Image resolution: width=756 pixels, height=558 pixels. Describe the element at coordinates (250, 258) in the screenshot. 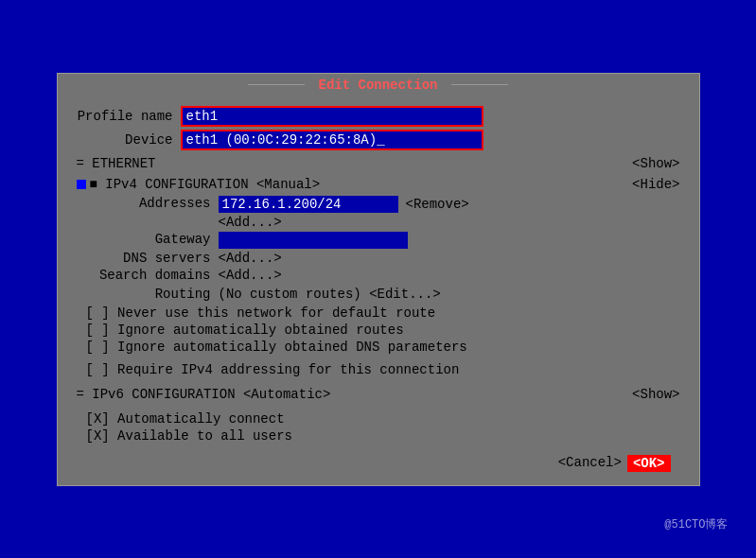

I see `dns-add-button: <Add...>` at that location.